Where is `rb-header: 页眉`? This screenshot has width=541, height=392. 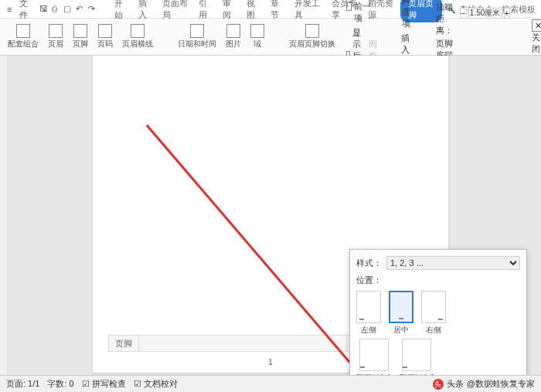
rb-header: 页眉 is located at coordinates (56, 37).